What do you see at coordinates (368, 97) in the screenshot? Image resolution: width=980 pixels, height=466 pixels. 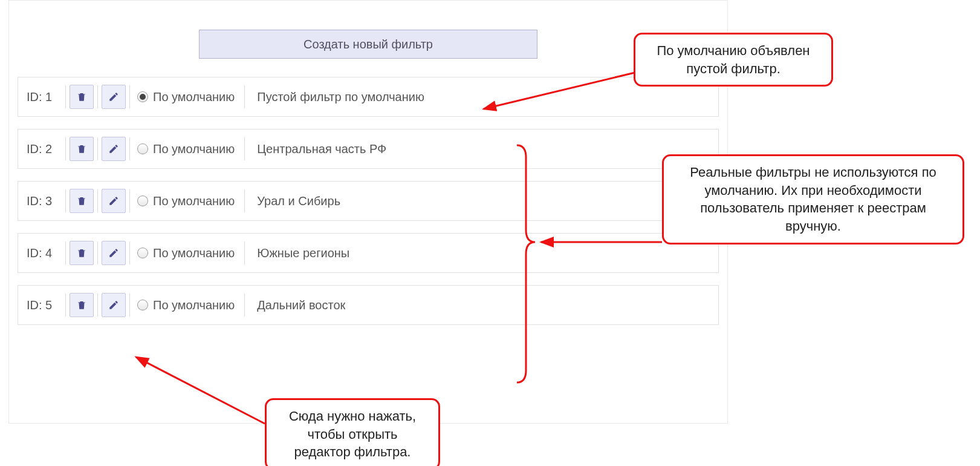 I see `filter-row: ID: 1По умолчаниюПустой фильтр по умолча…` at bounding box center [368, 97].